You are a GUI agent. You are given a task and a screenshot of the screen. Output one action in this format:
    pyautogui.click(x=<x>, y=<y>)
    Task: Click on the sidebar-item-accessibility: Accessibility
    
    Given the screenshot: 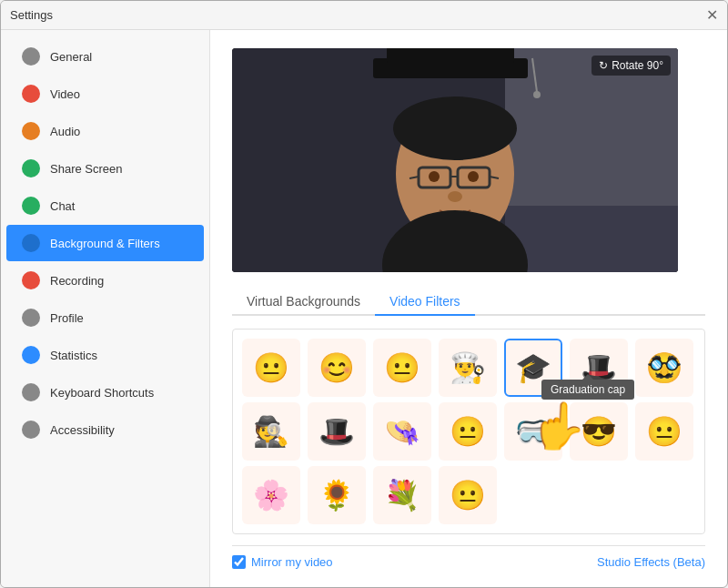 What is the action you would take?
    pyautogui.click(x=106, y=430)
    